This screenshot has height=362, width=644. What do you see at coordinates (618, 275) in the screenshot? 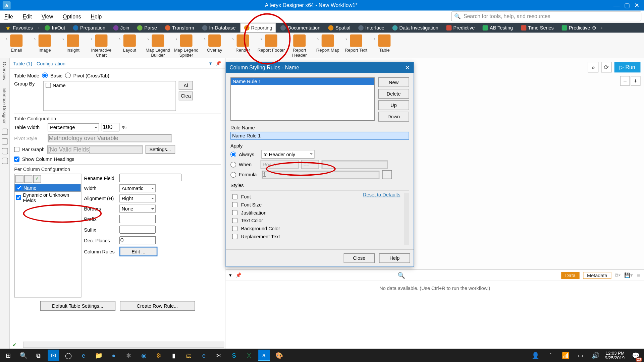
I see `copy-icon: ⧉▾` at bounding box center [618, 275].